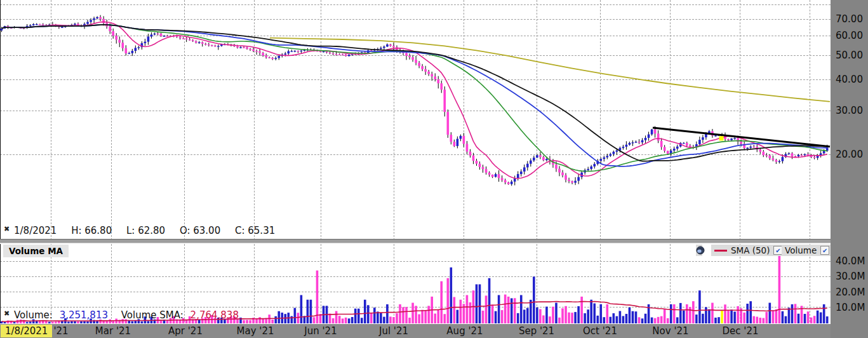 The height and width of the screenshot is (338, 868). Describe the element at coordinates (740, 331) in the screenshot. I see `x-axis-label: Dec '21` at that location.